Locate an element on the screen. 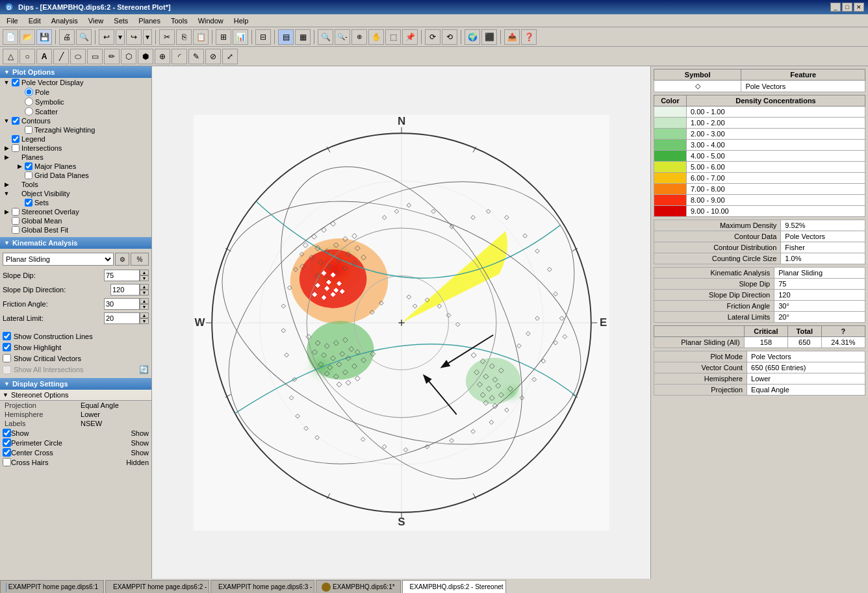  tree-object-visibility: ▼ Object Visibility is located at coordinates (75, 194).